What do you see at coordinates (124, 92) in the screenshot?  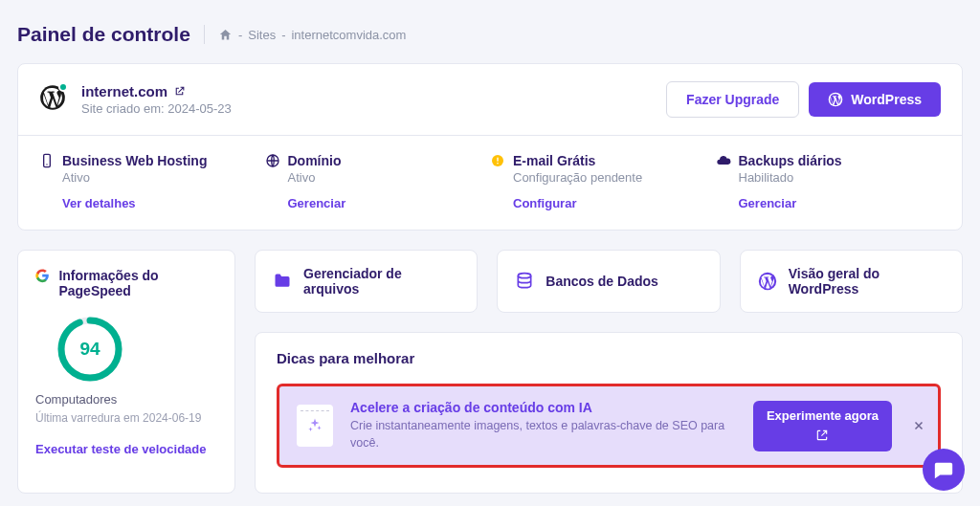 I see `site-name: internet.com` at bounding box center [124, 92].